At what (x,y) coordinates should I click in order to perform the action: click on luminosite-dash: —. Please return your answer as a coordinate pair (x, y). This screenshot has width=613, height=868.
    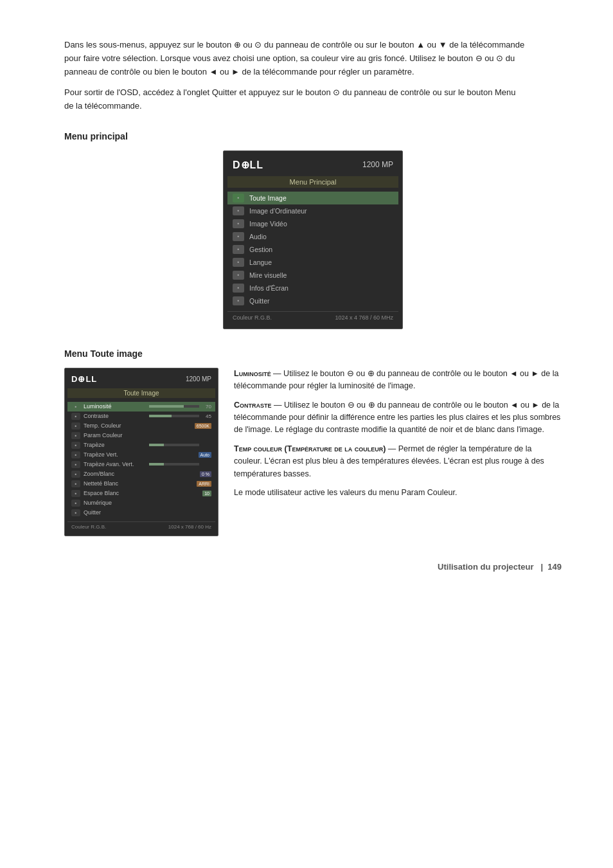
    Looking at the image, I should click on (276, 374).